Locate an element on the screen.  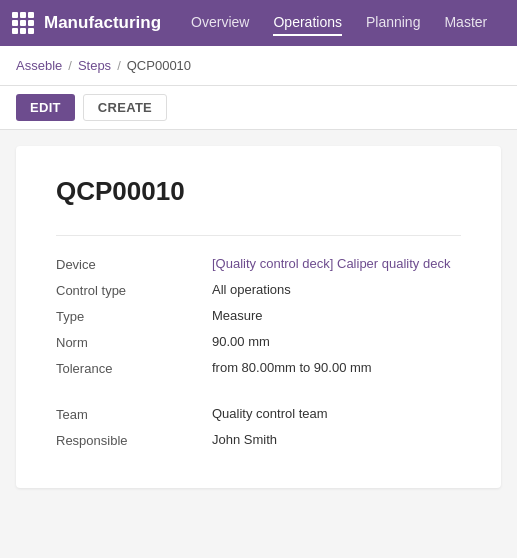
grid-icon is located at coordinates (23, 23).